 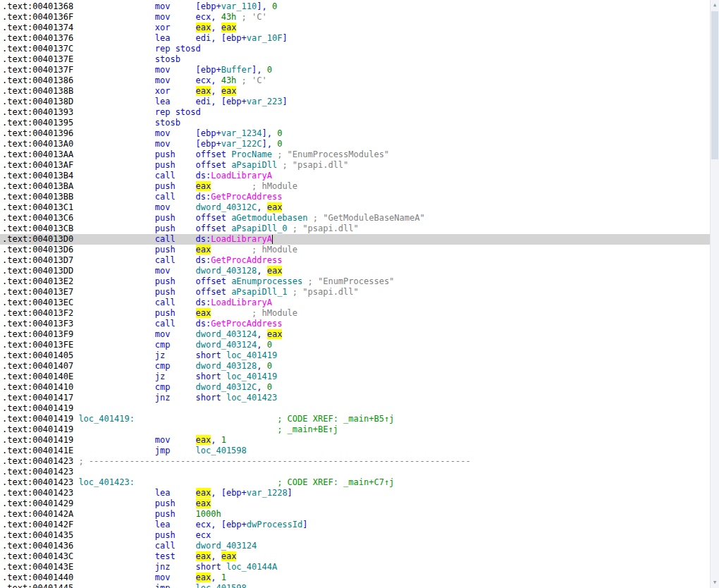 What do you see at coordinates (252, 154) in the screenshot?
I see `identifier: ProcName` at bounding box center [252, 154].